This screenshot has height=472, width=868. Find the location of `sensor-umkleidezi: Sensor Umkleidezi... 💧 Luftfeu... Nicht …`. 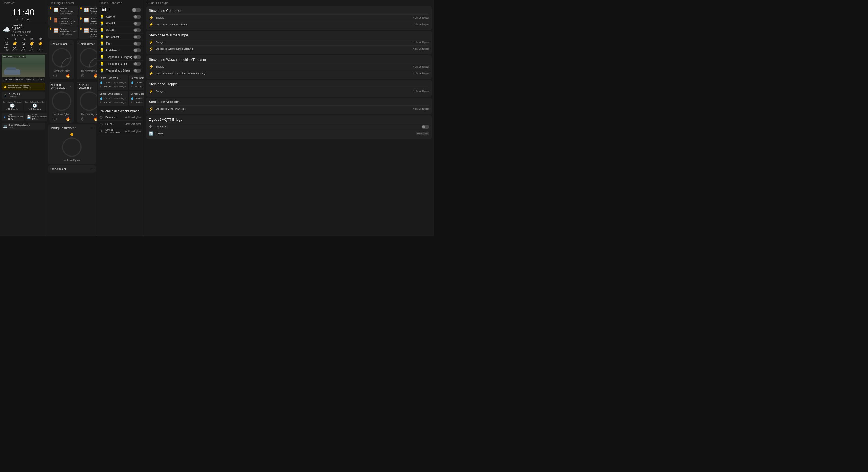

sensor-umkleidezi: Sensor Umkleidezi... 💧 Luftfeu... Nicht … is located at coordinates (113, 98).